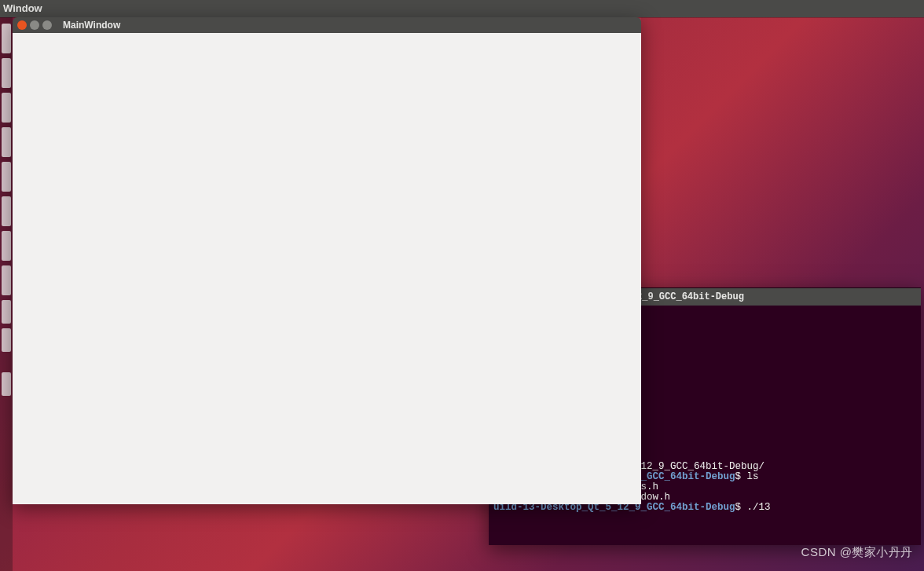 The height and width of the screenshot is (571, 924). Describe the element at coordinates (462, 9) in the screenshot. I see `top-menubar: Window` at that location.